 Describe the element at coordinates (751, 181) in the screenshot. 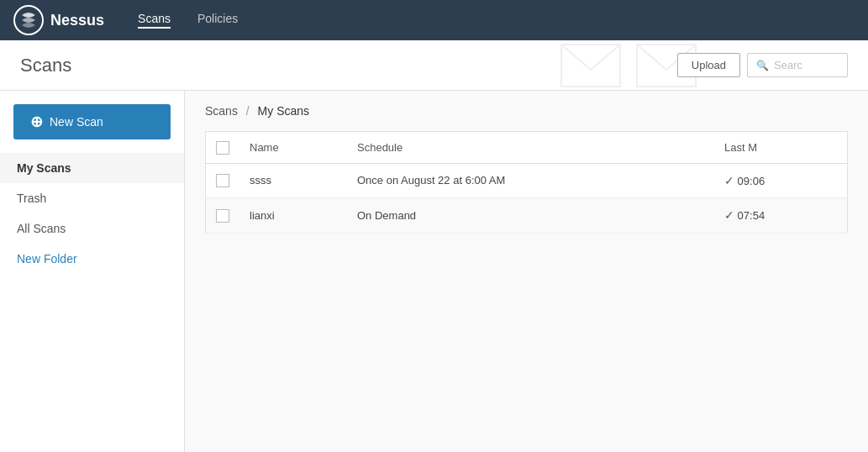

I see `row1-last-modified-value: 09:06` at that location.